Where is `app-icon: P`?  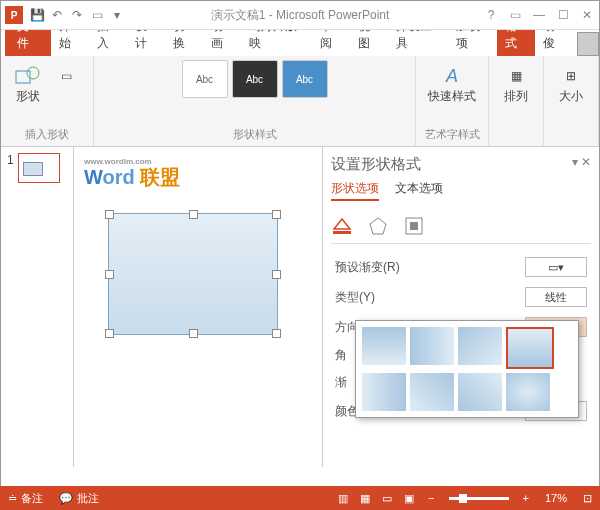
app-icon: P is located at coordinates (14, 15).